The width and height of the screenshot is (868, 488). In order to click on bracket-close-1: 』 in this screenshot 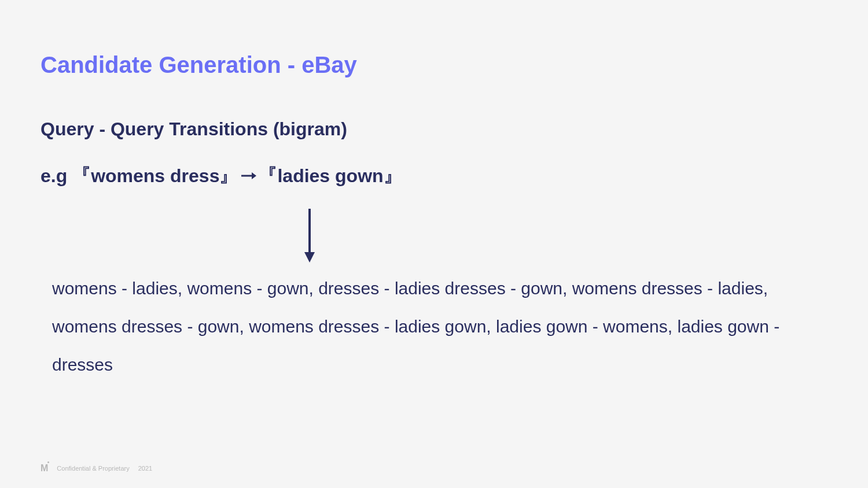, I will do `click(229, 176)`.